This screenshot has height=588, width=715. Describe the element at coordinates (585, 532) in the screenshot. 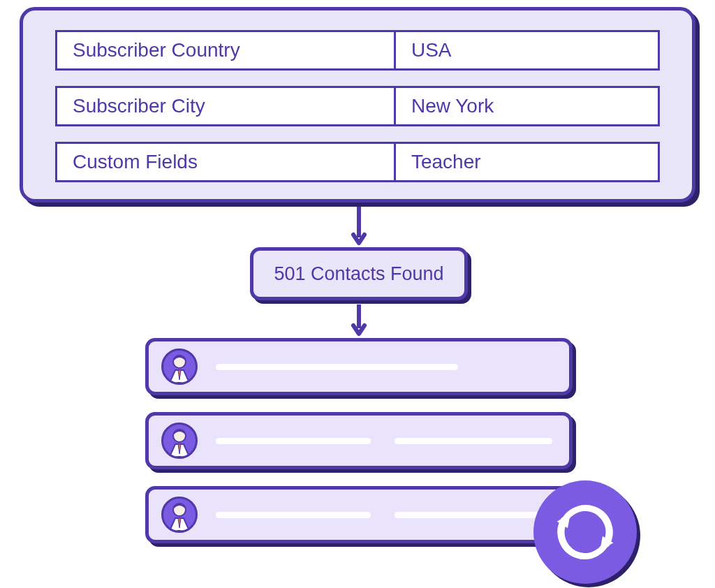

I see `refresh-icon` at that location.